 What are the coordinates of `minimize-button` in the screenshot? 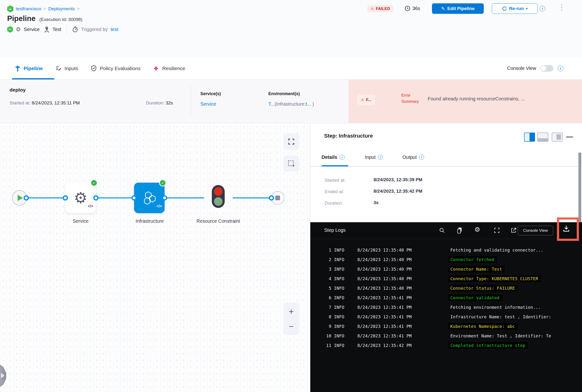 It's located at (570, 137).